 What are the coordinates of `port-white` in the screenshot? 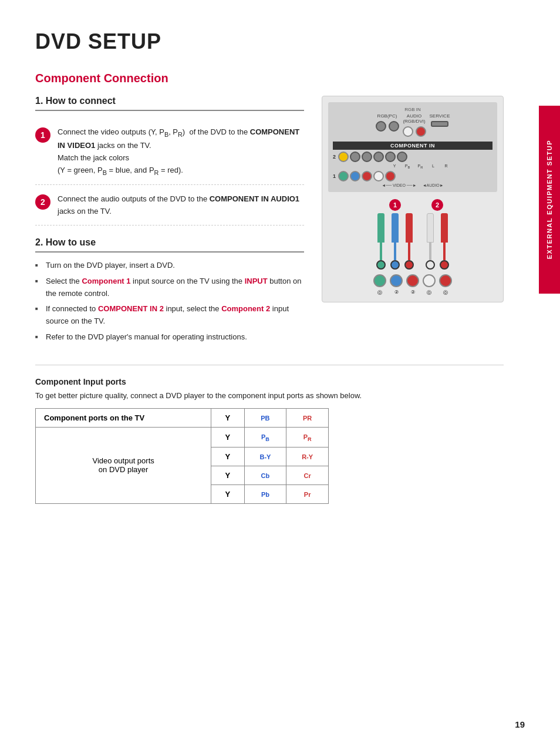 It's located at (379, 176).